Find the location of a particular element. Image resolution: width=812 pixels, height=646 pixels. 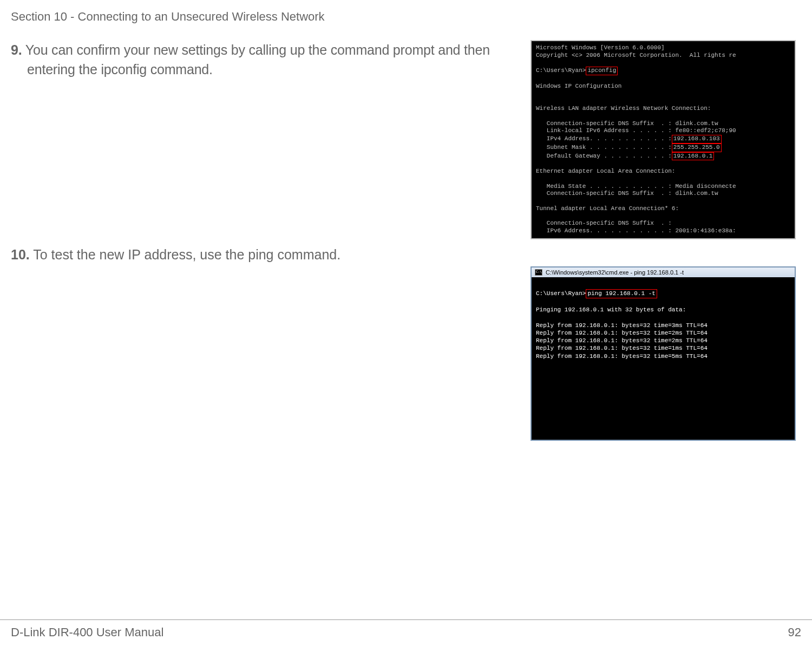

cmd2-reply-5: Reply from 192.168.0.1: bytes=32 time=5m… is located at coordinates (621, 356).